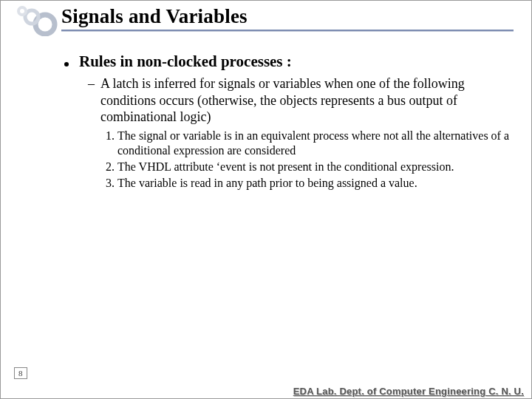 This screenshot has height=399, width=532. What do you see at coordinates (35, 20) in the screenshot?
I see `slide-logo-icon` at bounding box center [35, 20].